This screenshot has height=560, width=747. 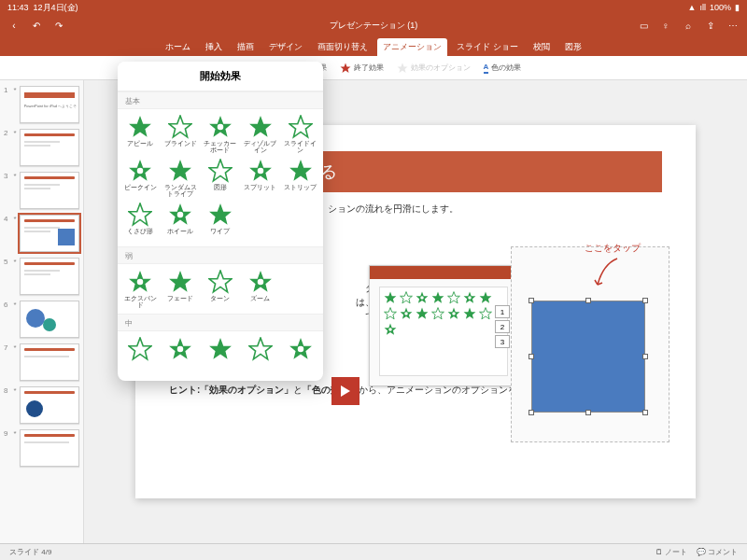 What do you see at coordinates (362, 68) in the screenshot?
I see `effect-type-2: 終了効果` at bounding box center [362, 68].